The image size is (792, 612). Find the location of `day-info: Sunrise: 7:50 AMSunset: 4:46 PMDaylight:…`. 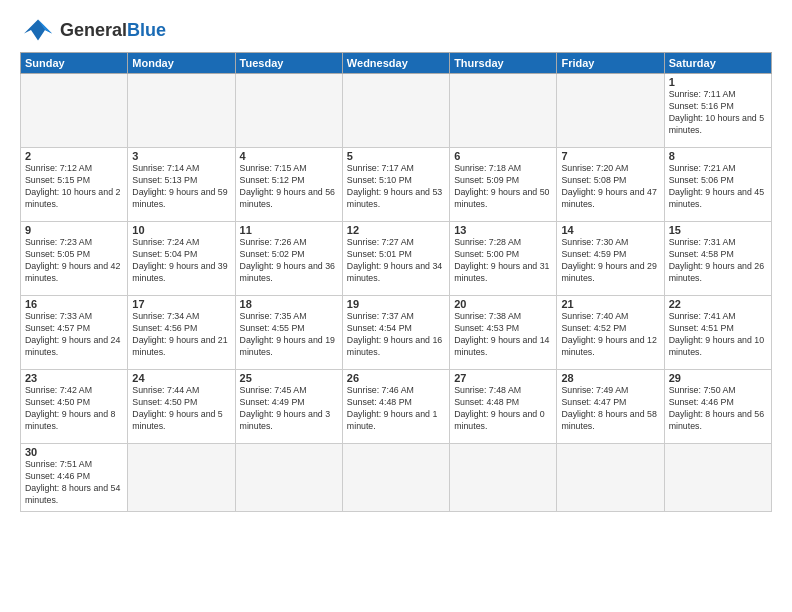

day-info: Sunrise: 7:50 AMSunset: 4:46 PMDaylight:… is located at coordinates (718, 409).